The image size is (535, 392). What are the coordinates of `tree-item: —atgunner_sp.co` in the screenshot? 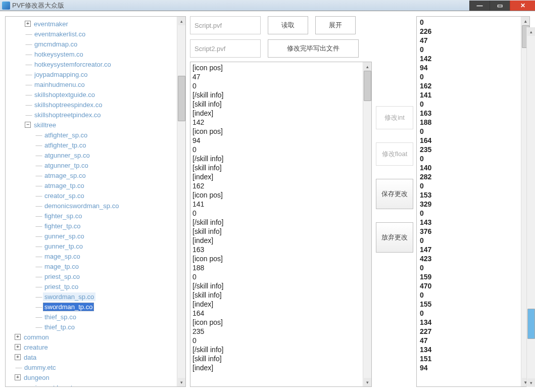 It's located at (95, 155).